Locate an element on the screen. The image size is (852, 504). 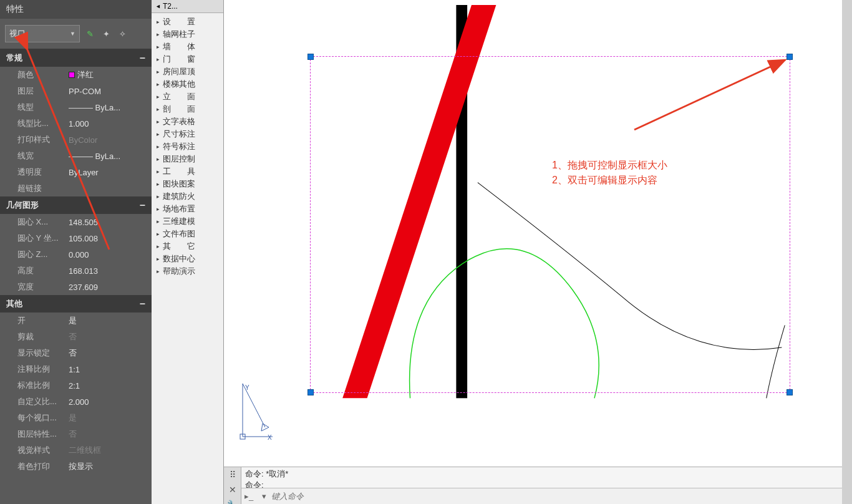
tree-item: ▸文件布图 is located at coordinates (187, 234).